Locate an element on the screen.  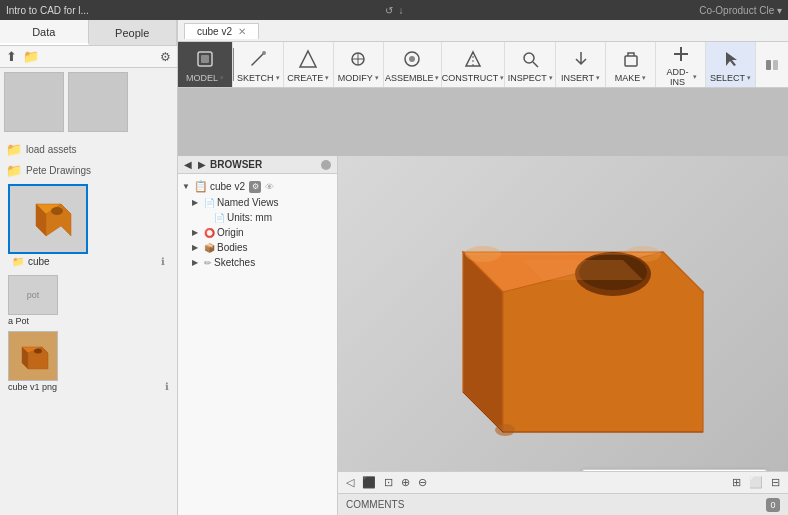
model-icon is located at coordinates (205, 58).